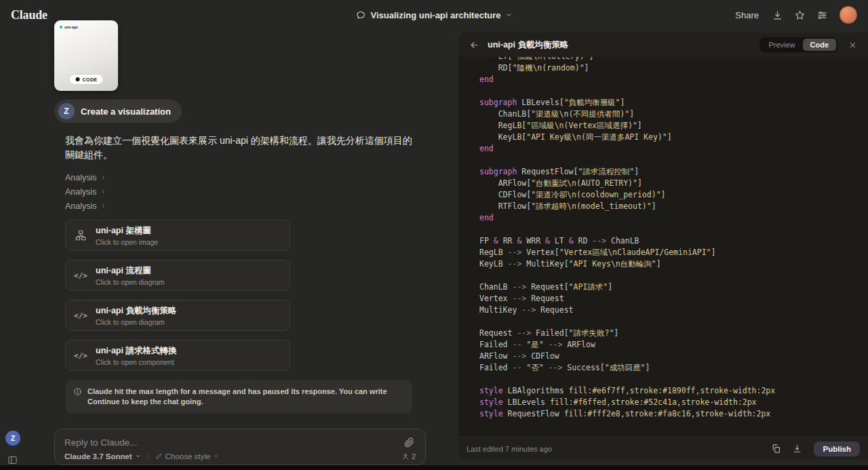  Describe the element at coordinates (61, 27) in the screenshot. I see `status-dot-icon` at that location.